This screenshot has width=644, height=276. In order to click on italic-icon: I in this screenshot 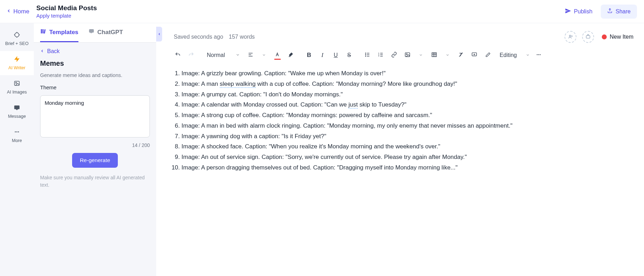, I will do `click(323, 55)`.